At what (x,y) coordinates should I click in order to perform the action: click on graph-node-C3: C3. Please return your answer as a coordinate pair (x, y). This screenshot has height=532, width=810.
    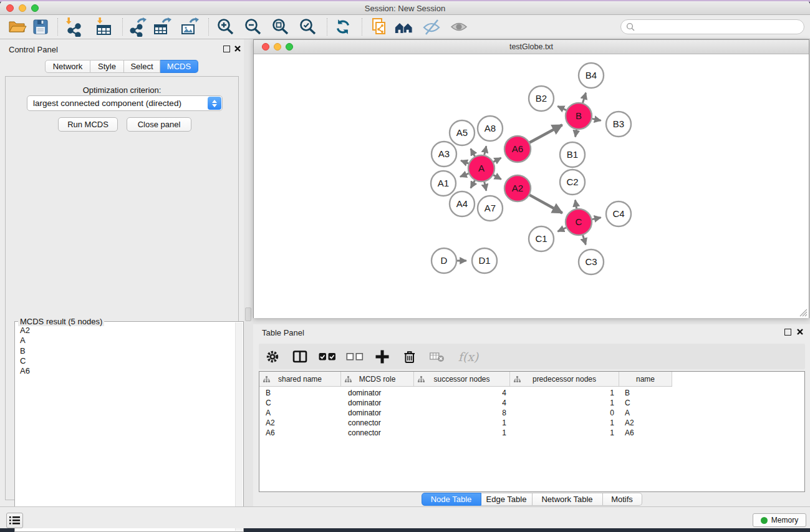
    Looking at the image, I should click on (591, 262).